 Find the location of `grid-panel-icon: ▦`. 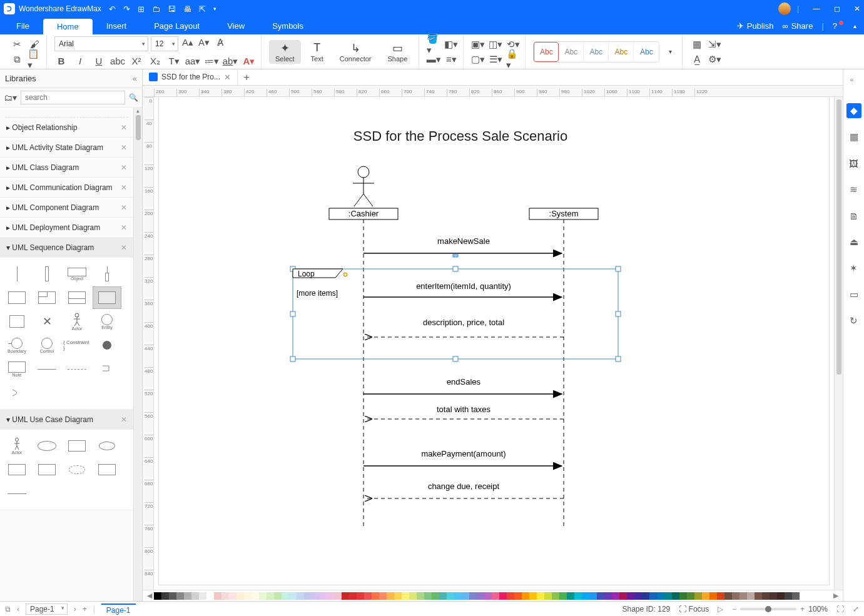

grid-panel-icon: ▦ is located at coordinates (854, 137).